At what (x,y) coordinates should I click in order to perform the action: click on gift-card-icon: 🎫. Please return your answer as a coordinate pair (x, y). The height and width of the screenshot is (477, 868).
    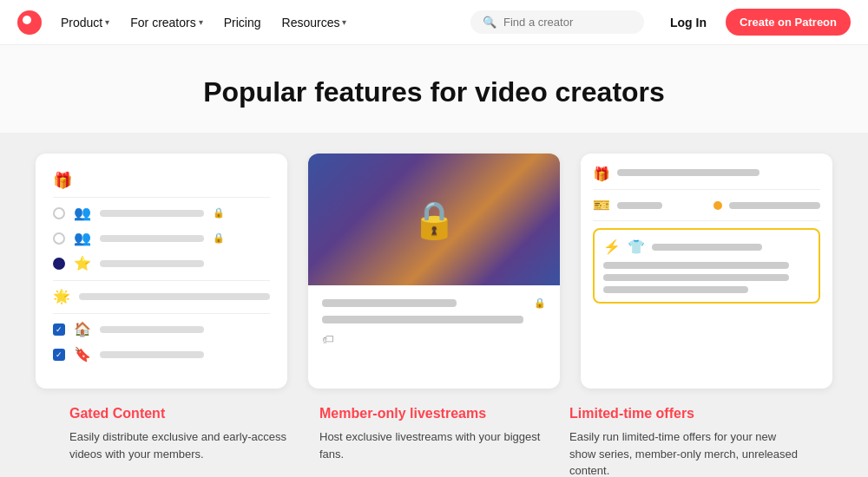
    Looking at the image, I should click on (602, 205).